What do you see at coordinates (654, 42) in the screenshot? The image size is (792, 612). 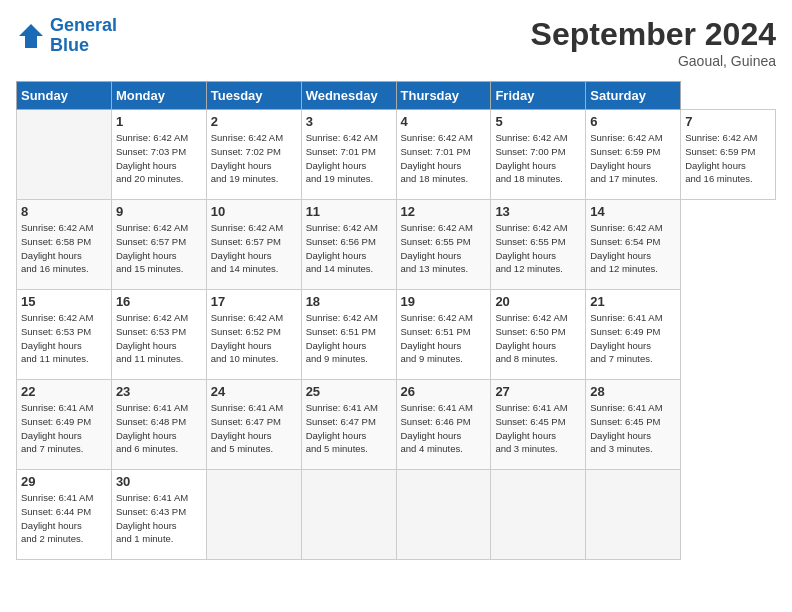 I see `title-block: September 2024 Gaoual, Guinea` at bounding box center [654, 42].